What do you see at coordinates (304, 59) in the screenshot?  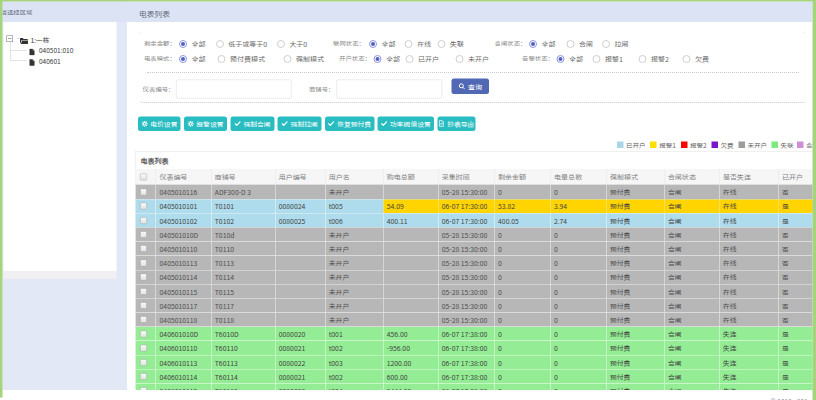 I see `radio-option: 强制模式` at bounding box center [304, 59].